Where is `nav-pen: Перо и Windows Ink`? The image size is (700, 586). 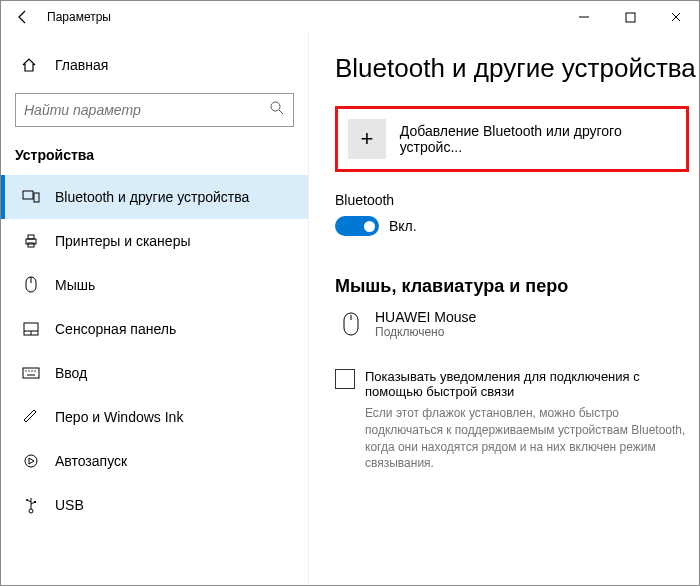 nav-pen: Перо и Windows Ink is located at coordinates (154, 417).